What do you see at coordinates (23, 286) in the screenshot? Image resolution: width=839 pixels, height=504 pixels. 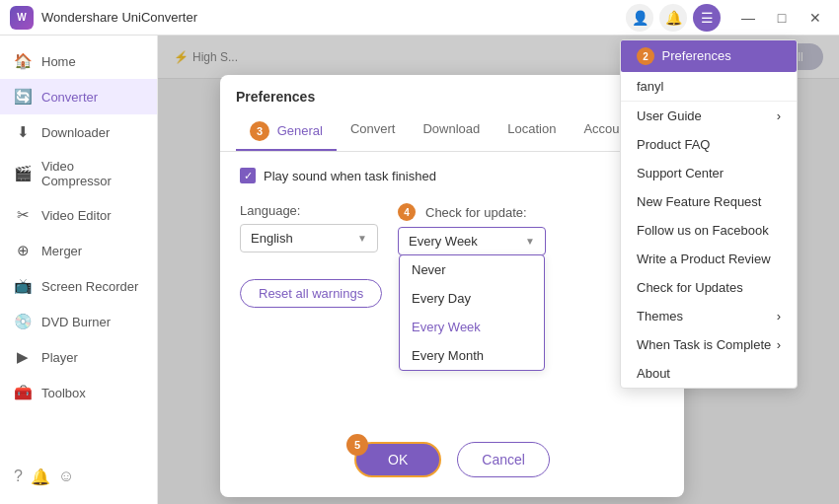 I see `screen-recorder-icon: 📺` at bounding box center [23, 286].